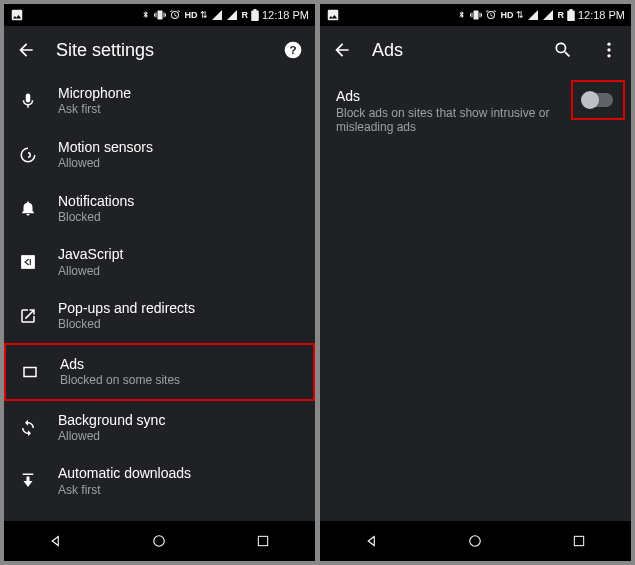 The height and width of the screenshot is (565, 635). I want to click on ads-detail-sub: Block ads on sites that show intrusive o…, so click(446, 120).